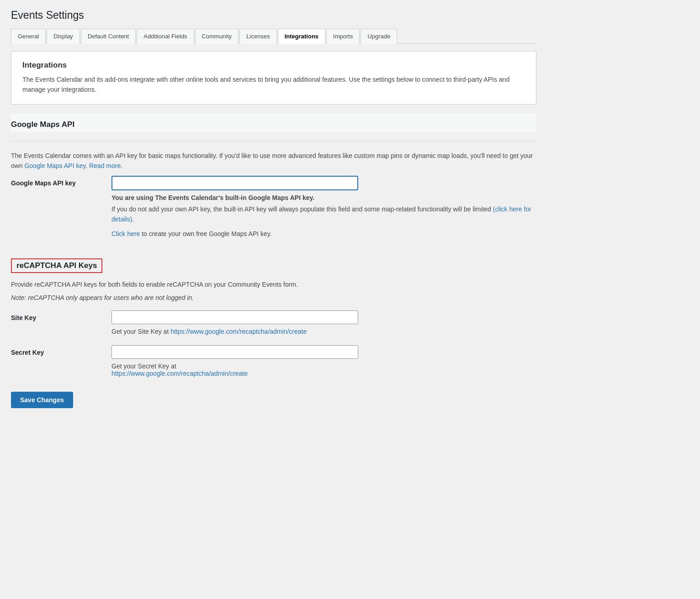 The image size is (700, 599). Describe the element at coordinates (55, 166) in the screenshot. I see `google-maps-api-key-link: Google Maps API key` at that location.